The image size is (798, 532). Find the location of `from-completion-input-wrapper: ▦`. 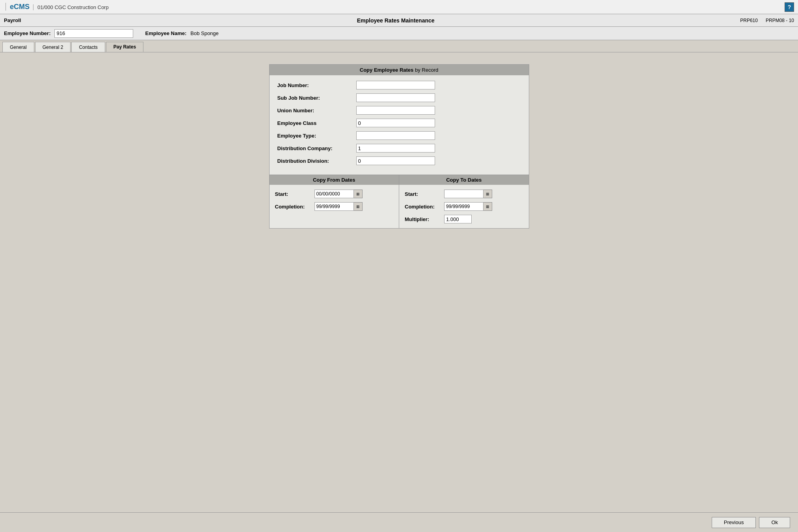

from-completion-input-wrapper: ▦ is located at coordinates (339, 206).